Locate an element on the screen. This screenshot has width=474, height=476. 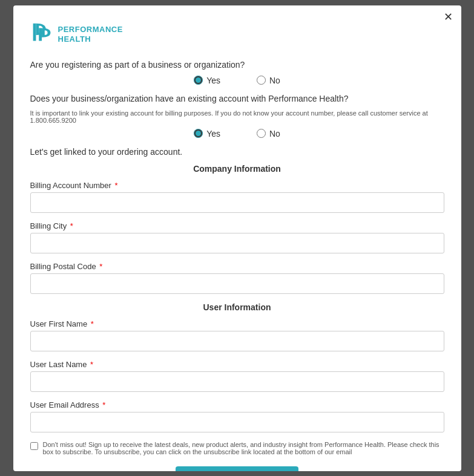
subscribe-checkbox is located at coordinates (34, 446).